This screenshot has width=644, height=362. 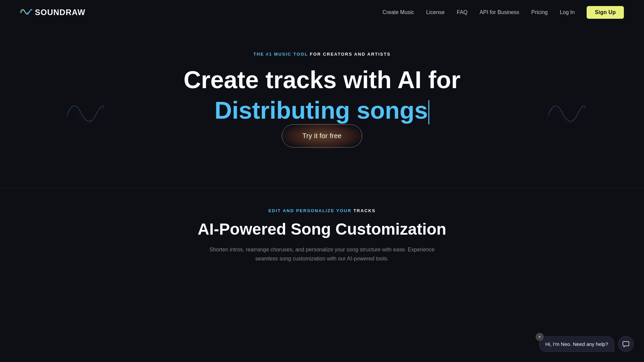 What do you see at coordinates (84, 113) in the screenshot?
I see `wave-decoration-left` at bounding box center [84, 113].